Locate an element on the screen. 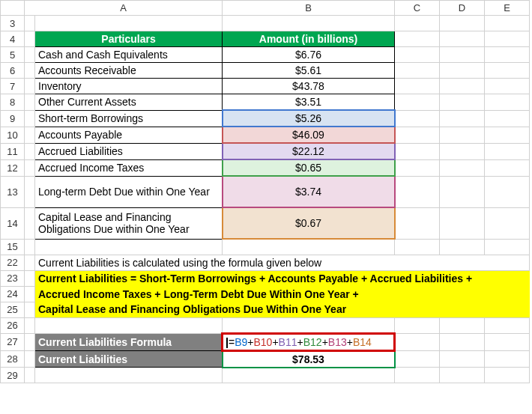 The image size is (532, 414). row-header: 7 is located at coordinates (13, 87).